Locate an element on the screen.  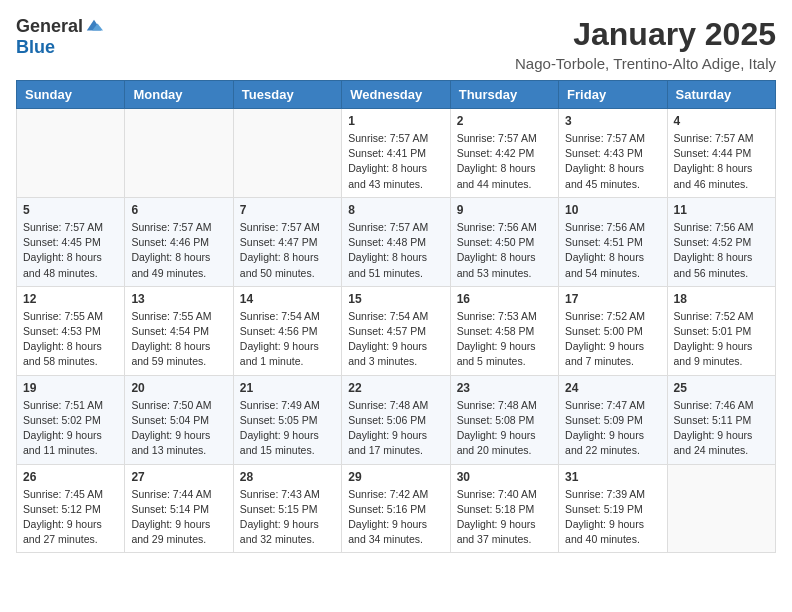
day-number: 2 is located at coordinates (504, 121).